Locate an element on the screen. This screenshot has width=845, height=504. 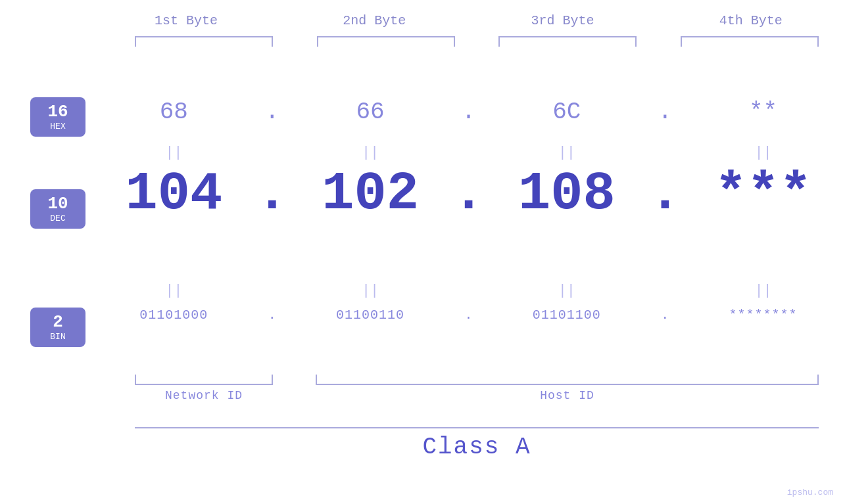
dec-val-2: 102 is located at coordinates (371, 195).